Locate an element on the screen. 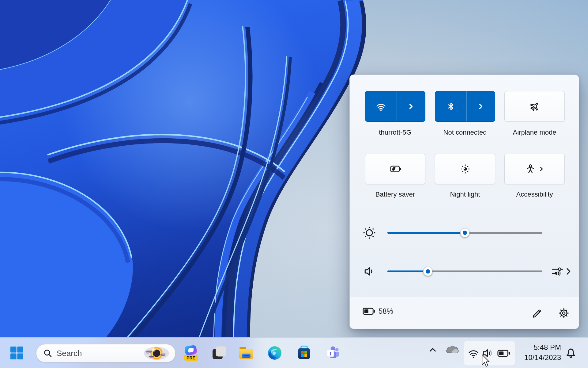 The height and width of the screenshot is (368, 588). speaker-icon is located at coordinates (369, 271).